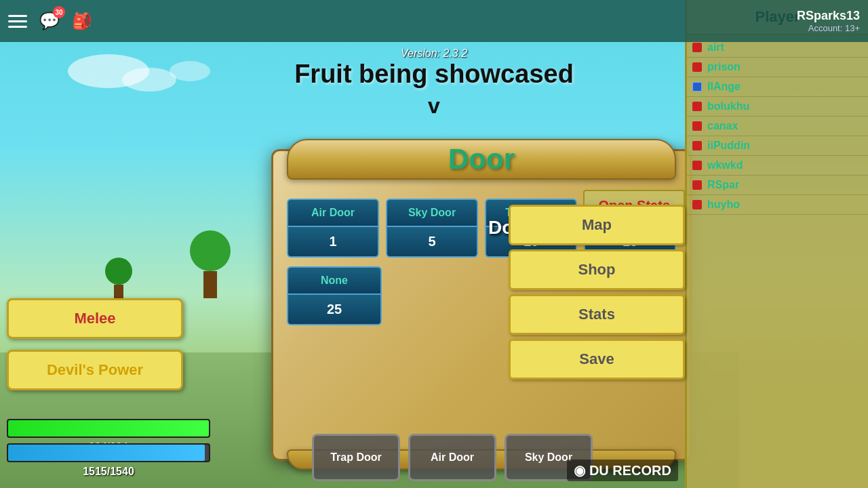 The height and width of the screenshot is (488, 868). Describe the element at coordinates (156, 443) in the screenshot. I see `bars-panel: 984/984 1515/1540` at that location.